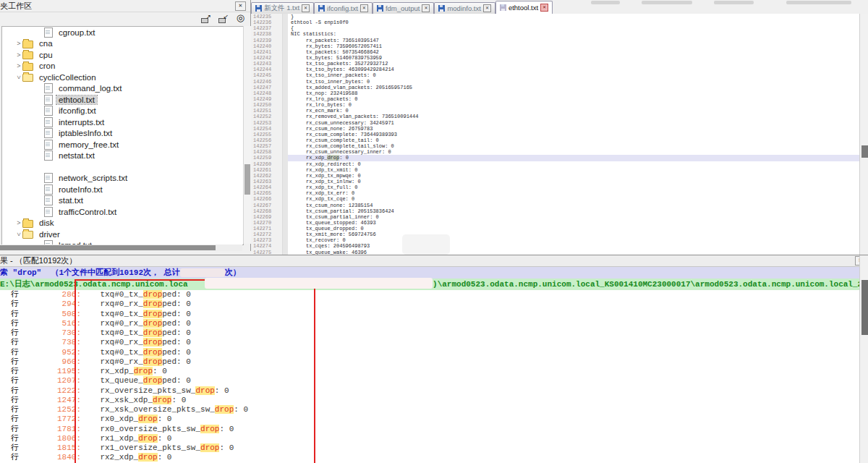 Image resolution: width=868 pixels, height=463 pixels. I want to click on editor-line: 142265 rx_xdp_tx_err: 0, so click(556, 193).